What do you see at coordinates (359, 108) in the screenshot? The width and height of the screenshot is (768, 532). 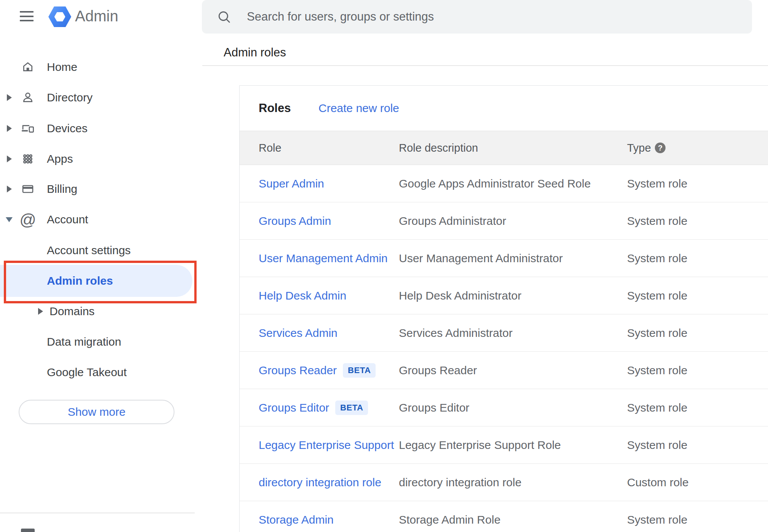 I see `create-new-role-link: Create new role` at bounding box center [359, 108].